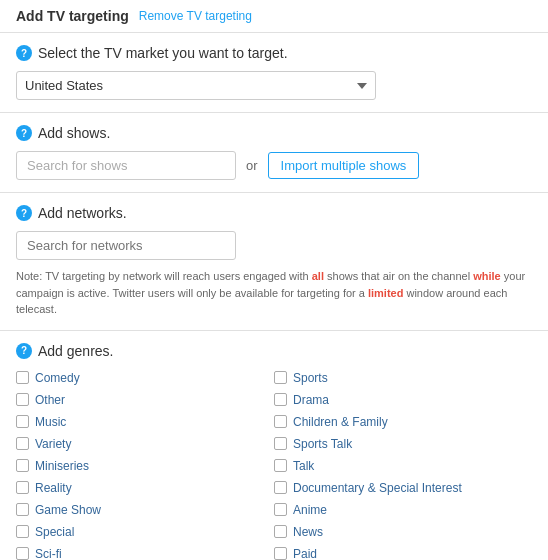 The width and height of the screenshot is (548, 560). I want to click on genre-item: Drama, so click(403, 400).